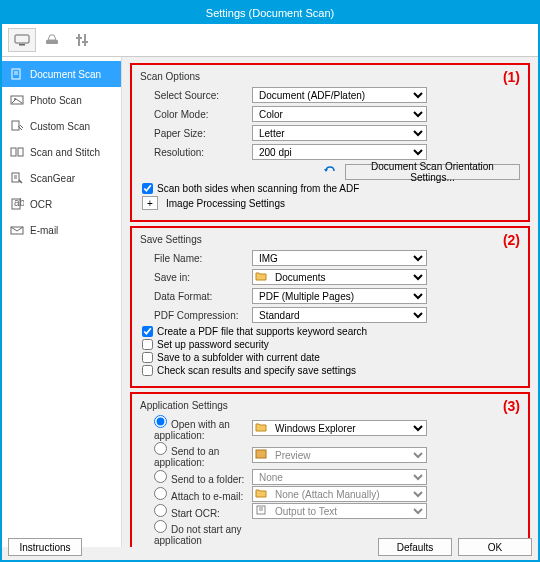 Image resolution: width=540 pixels, height=562 pixels. Describe the element at coordinates (62, 152) in the screenshot. I see `sidebar-item-scan-stitch: Scan and Stitch` at that location.